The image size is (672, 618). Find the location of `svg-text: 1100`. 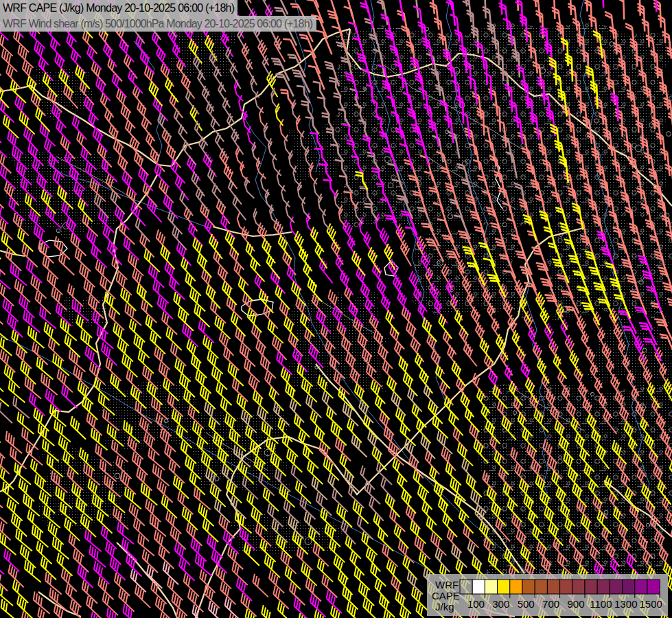

svg-text: 1100 is located at coordinates (601, 604).